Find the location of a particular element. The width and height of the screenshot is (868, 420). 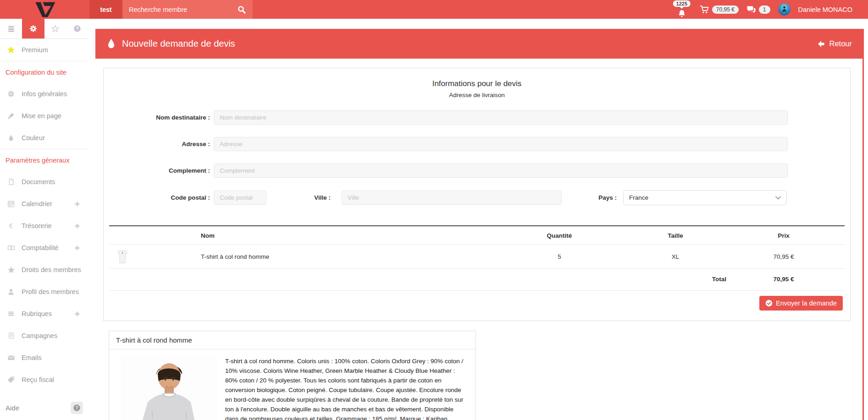

sidebar-item-label: Trésorerie is located at coordinates (37, 226).